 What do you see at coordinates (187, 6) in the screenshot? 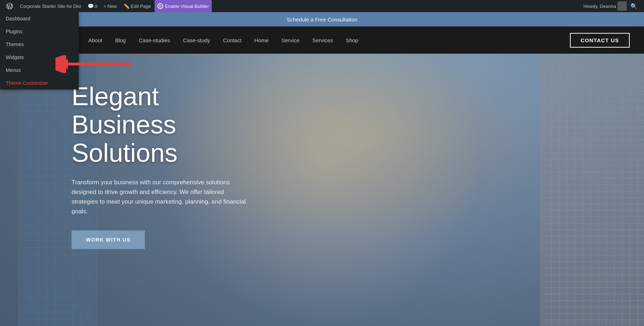
I see `visual-builder-label: Enable Visual Builder` at bounding box center [187, 6].